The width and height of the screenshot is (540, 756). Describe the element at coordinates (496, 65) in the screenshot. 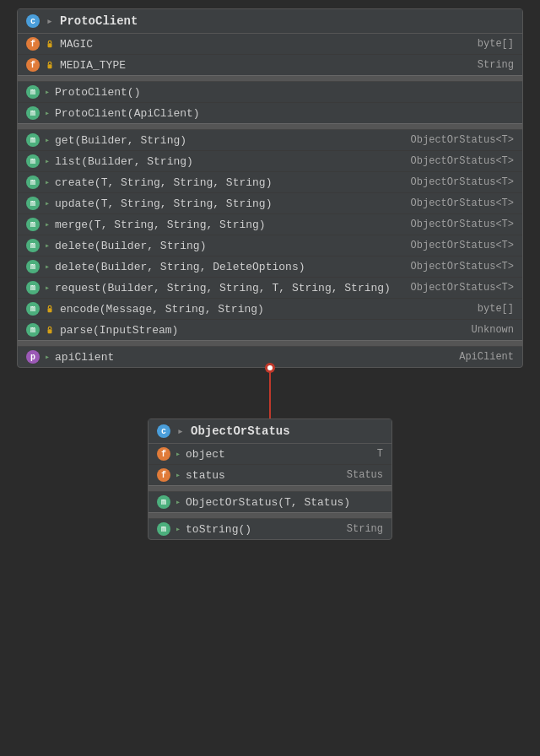

I see `field-type-mediatype: String` at that location.